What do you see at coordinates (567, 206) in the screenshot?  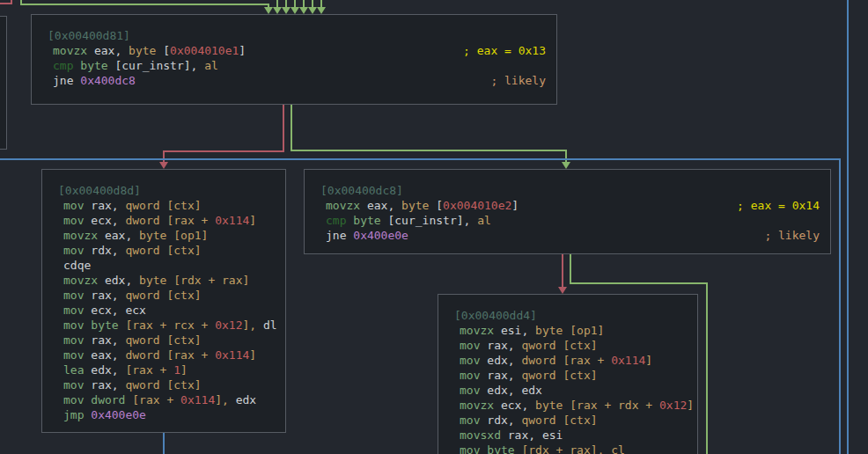 I see `asm-line: movzx eax, byte [0x004010e2]; eax = 0x14` at bounding box center [567, 206].